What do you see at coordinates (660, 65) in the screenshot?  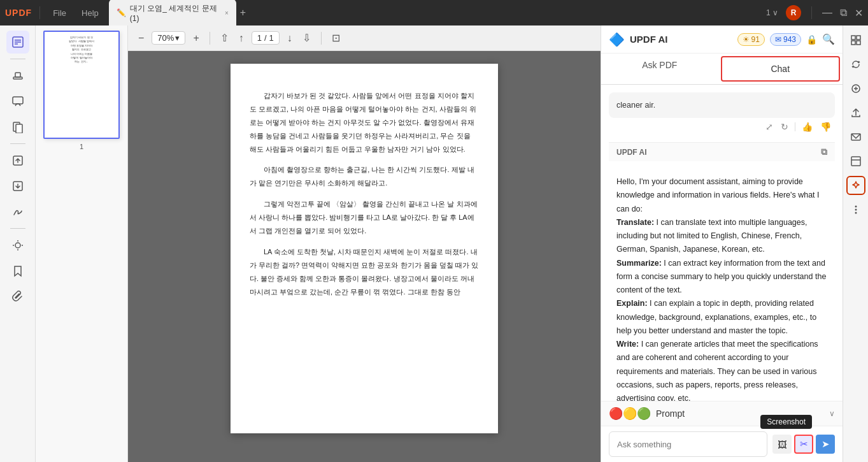 I see `tab-ask-pdf-label: Ask PDF` at bounding box center [660, 65].